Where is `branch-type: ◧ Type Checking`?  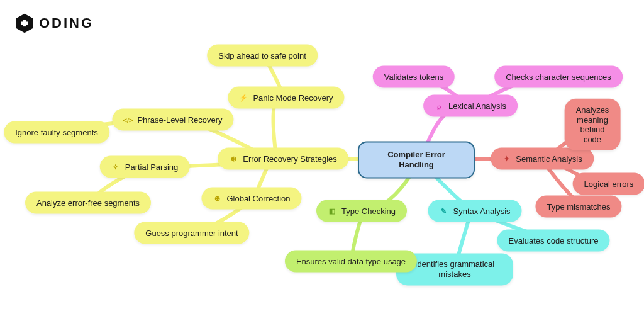
branch-type: ◧ Type Checking is located at coordinates (362, 212).